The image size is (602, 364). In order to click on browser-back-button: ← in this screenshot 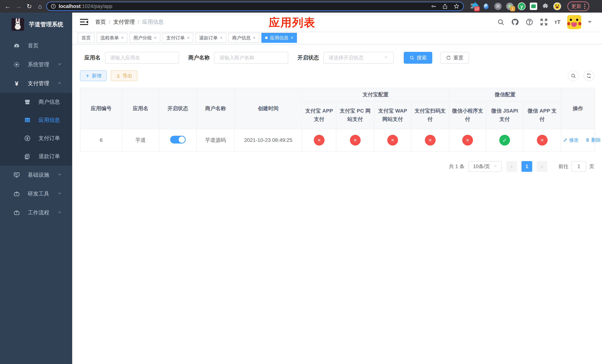, I will do `click(8, 6)`.